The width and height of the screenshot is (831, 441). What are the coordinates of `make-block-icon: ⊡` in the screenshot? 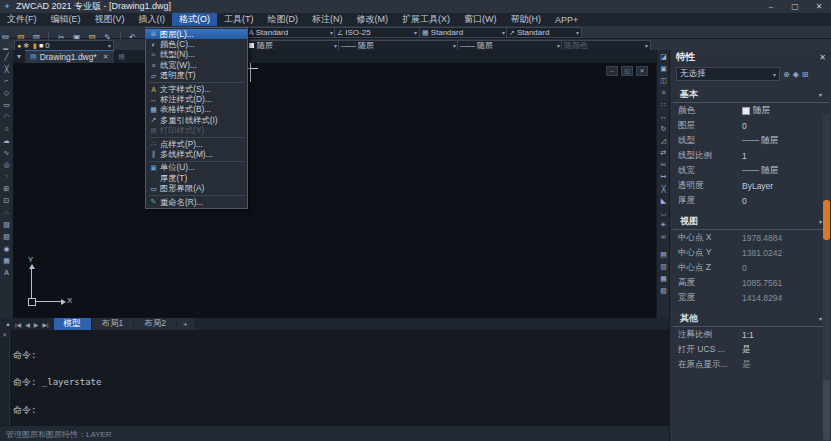 It's located at (6, 201).